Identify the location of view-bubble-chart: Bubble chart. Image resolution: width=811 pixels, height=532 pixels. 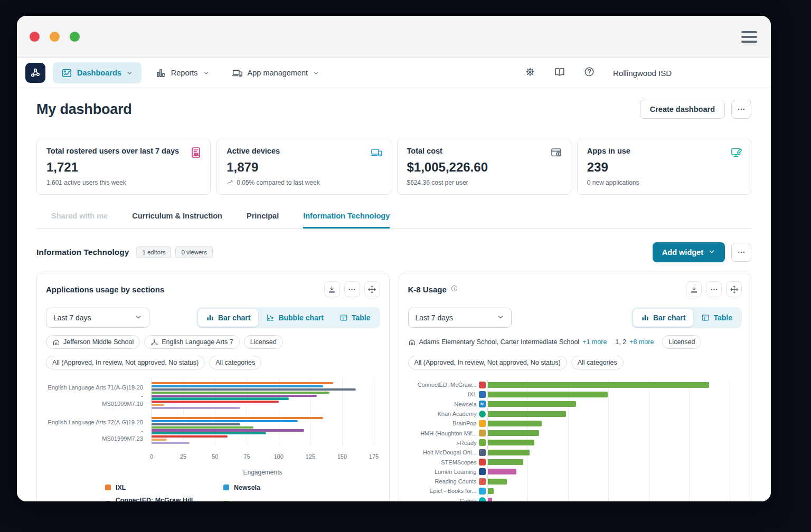
(295, 318).